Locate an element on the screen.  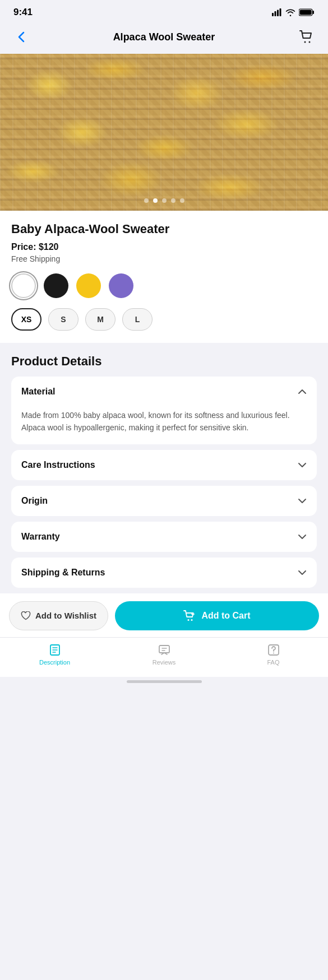
size-xs: XS is located at coordinates (26, 319).